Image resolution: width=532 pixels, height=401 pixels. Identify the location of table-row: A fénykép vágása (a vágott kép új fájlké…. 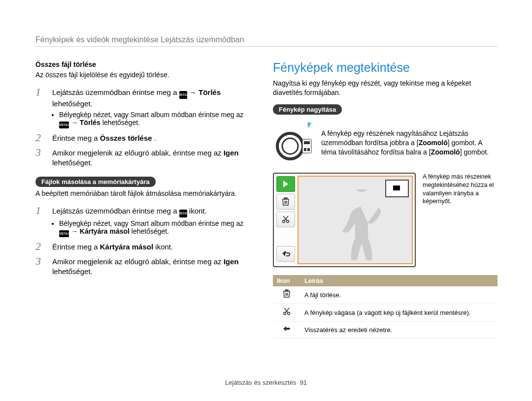
(385, 312).